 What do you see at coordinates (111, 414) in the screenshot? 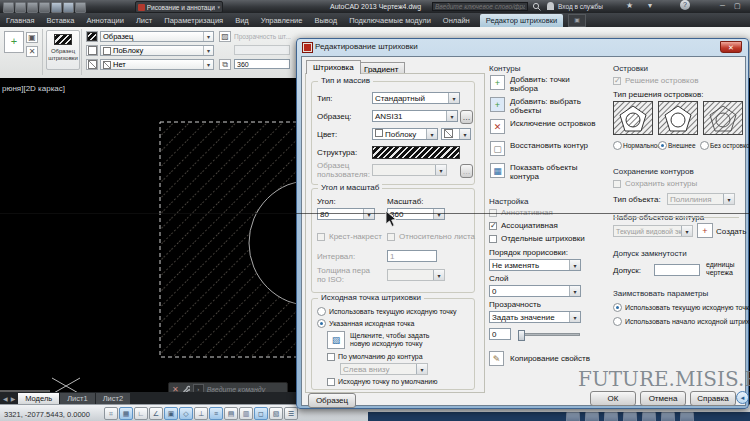
I see `snap-toggle: ⌗` at bounding box center [111, 414].